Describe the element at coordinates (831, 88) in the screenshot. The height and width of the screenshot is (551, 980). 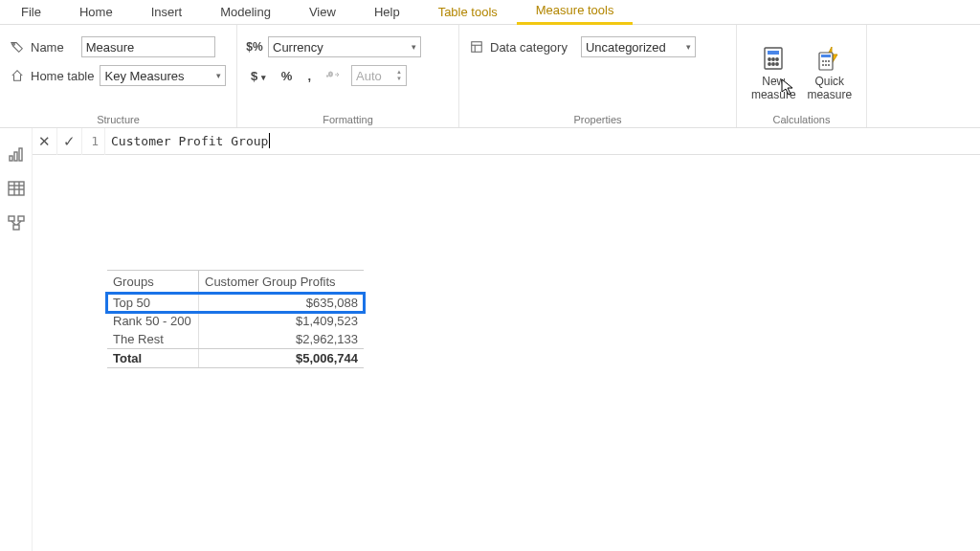
I see `quick-measure-label: Quick measure` at that location.